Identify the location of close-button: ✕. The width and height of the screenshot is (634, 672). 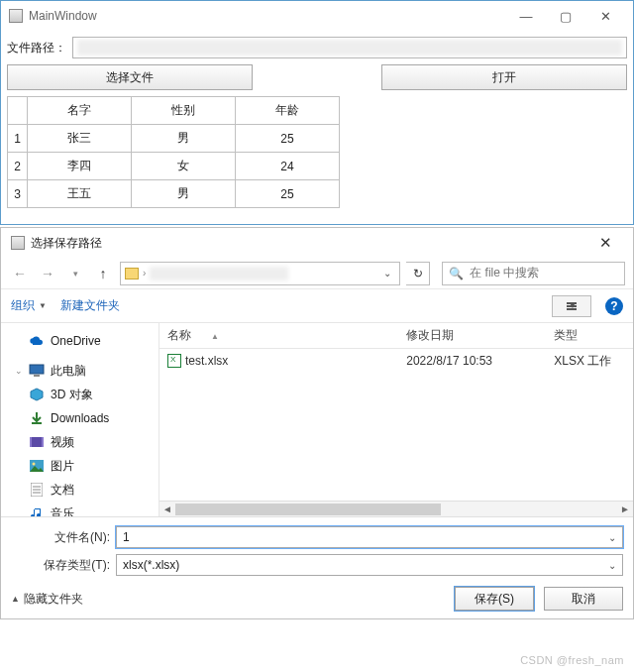
(605, 16).